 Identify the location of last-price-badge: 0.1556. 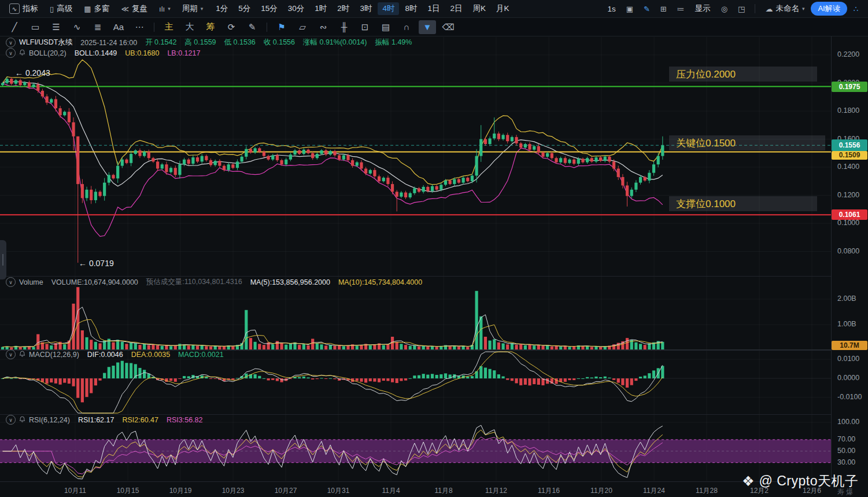
(849, 145).